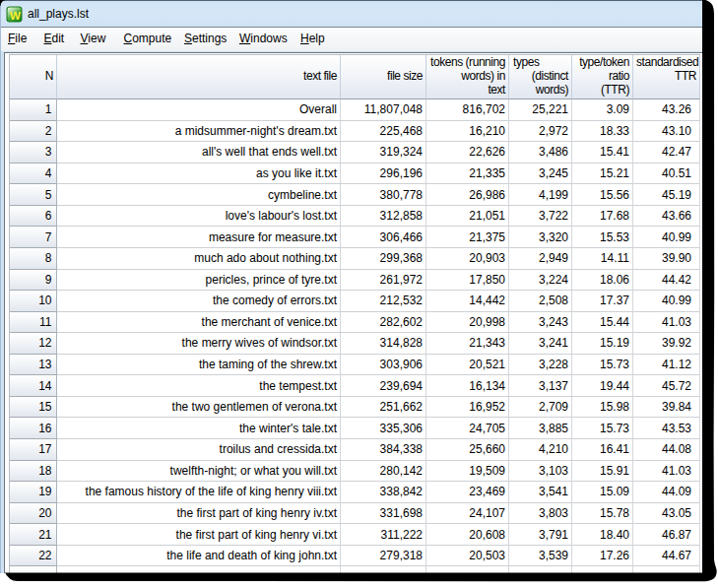 The image size is (718, 588). I want to click on cell-text_file: measure for measure.txt, so click(199, 237).